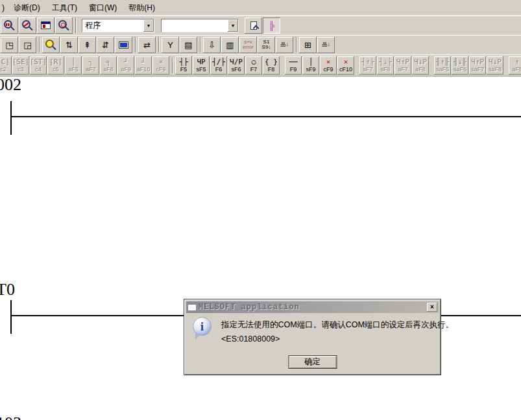 The image size is (521, 420). What do you see at coordinates (6, 65) in the screenshot?
I see `ladder-btn-c2: [C]c2` at bounding box center [6, 65].